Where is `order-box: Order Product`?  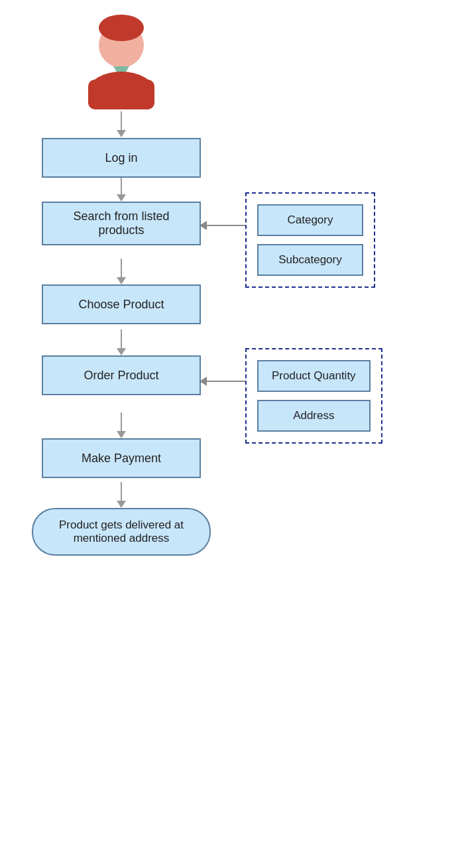
order-box: Order Product is located at coordinates (121, 375).